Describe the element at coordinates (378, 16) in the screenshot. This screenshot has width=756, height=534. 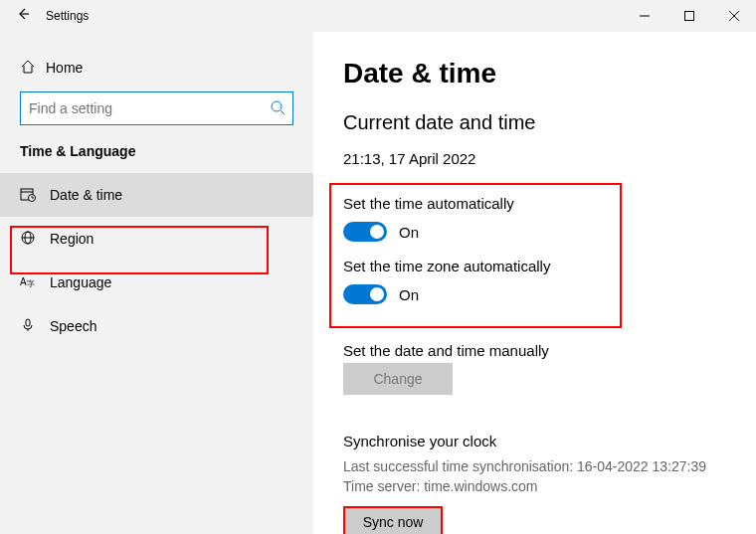
I see `titlebar: Settings` at that location.